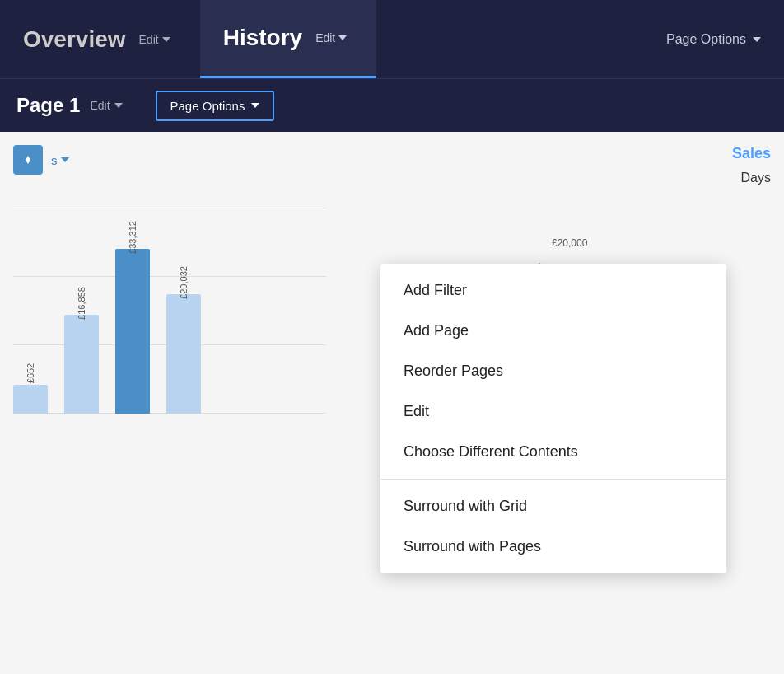 The height and width of the screenshot is (674, 784). Describe the element at coordinates (208, 105) in the screenshot. I see `page-options-button-label: Page Options` at that location.